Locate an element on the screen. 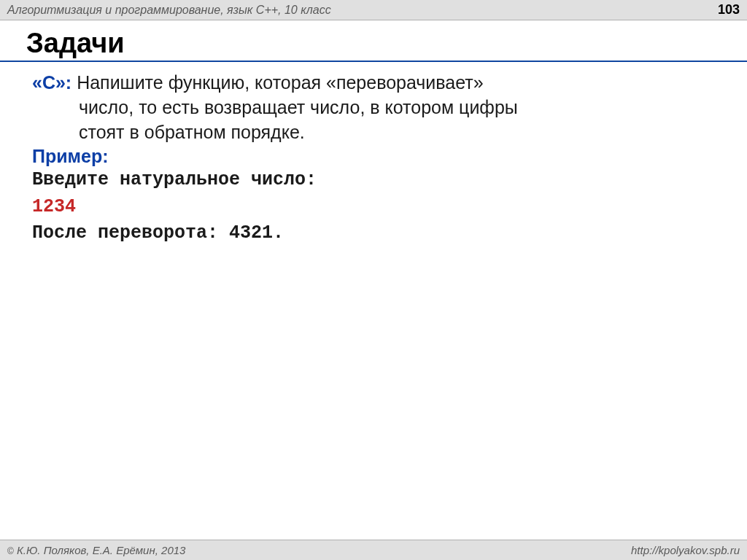 Image resolution: width=747 pixels, height=560 pixels. example-output: После переворота: 4321. is located at coordinates (374, 233).